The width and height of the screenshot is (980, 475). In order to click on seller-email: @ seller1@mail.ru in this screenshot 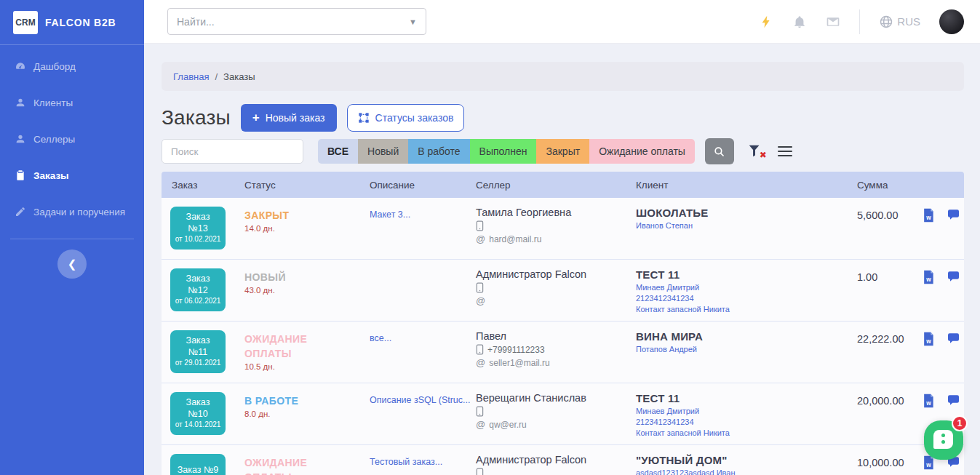, I will do `click(555, 362)`.